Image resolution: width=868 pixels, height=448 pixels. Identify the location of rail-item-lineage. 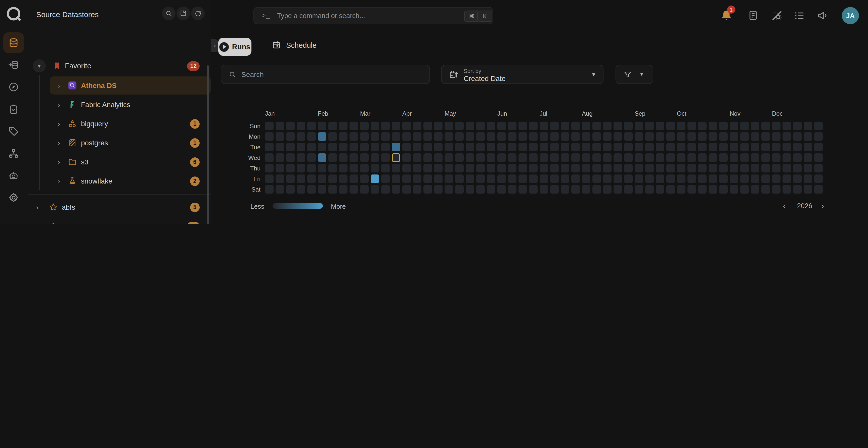
(13, 154).